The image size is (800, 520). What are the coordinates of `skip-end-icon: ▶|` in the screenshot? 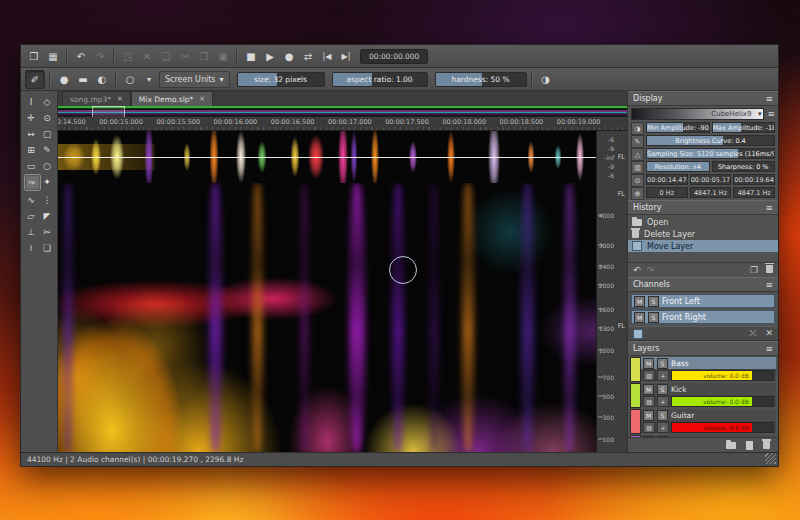 It's located at (346, 56).